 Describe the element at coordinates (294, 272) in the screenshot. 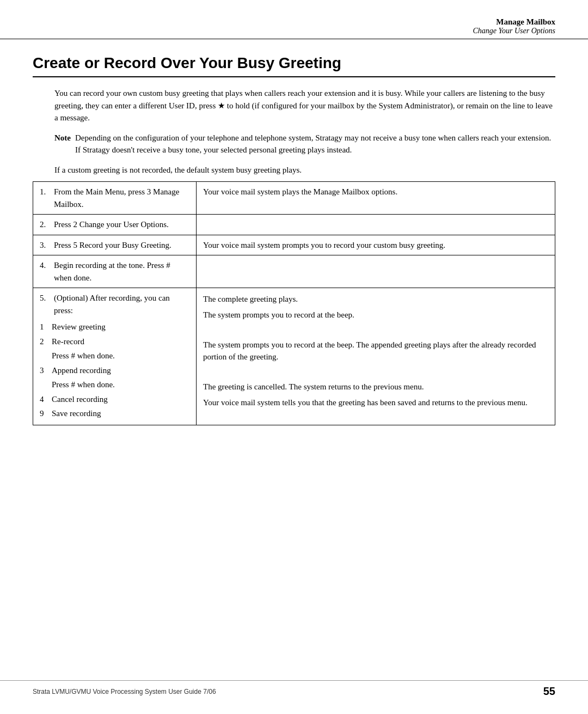

I see `table-row: 4. Begin recording at the tone. Press # …` at that location.